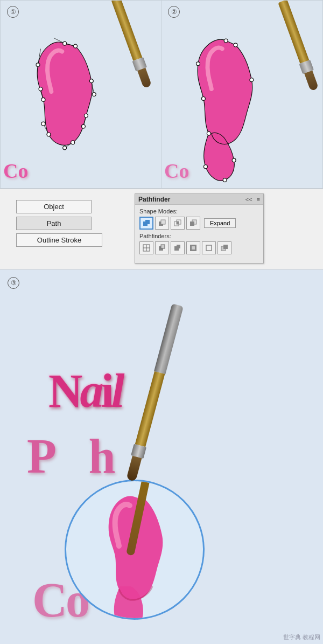 The width and height of the screenshot is (323, 644). I want to click on intersect-button, so click(178, 223).